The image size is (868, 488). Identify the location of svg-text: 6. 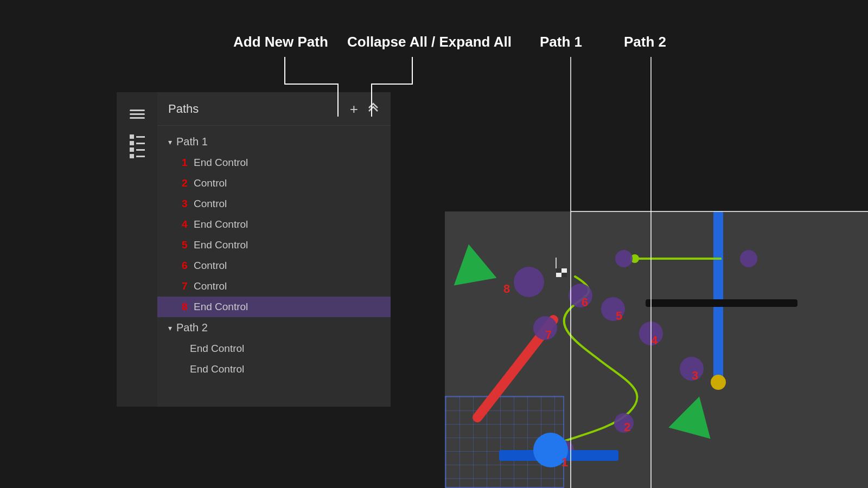
(585, 303).